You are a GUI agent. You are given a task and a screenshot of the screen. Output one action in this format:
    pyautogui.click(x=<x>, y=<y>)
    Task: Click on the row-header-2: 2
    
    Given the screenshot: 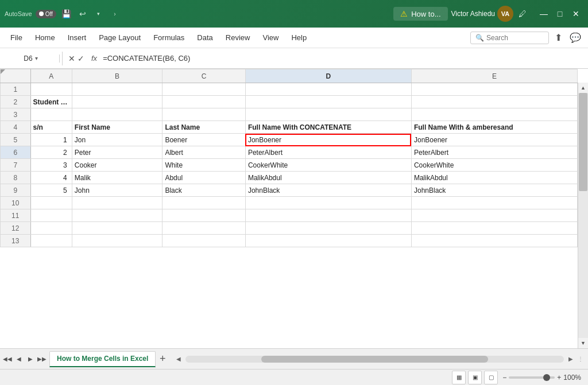 What is the action you would take?
    pyautogui.click(x=16, y=102)
    